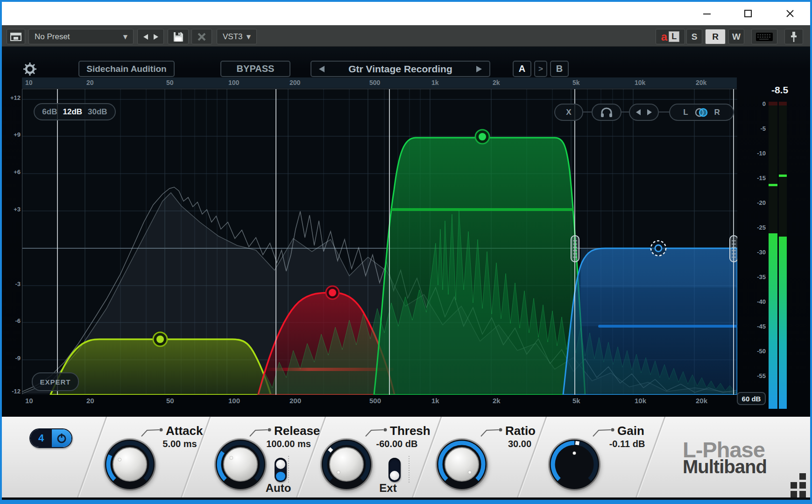  Describe the element at coordinates (75, 112) in the screenshot. I see `zoom-range-switch: 6dB 12dB 30dB` at that location.